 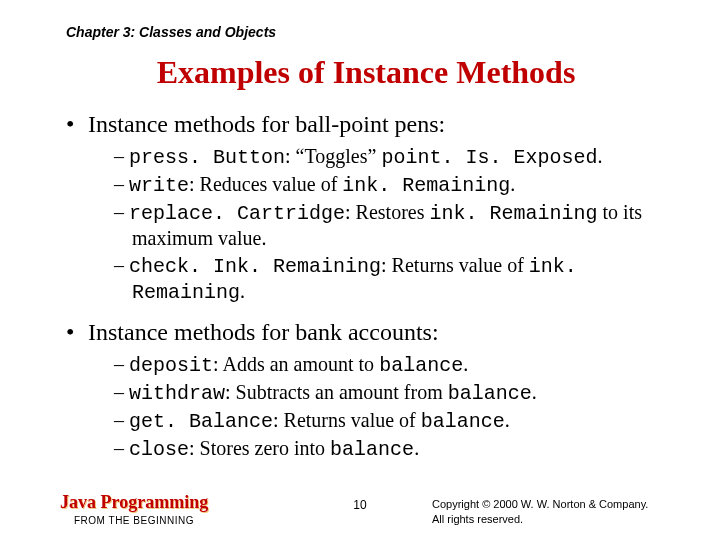 I want to click on code-span: close, so click(x=159, y=450).